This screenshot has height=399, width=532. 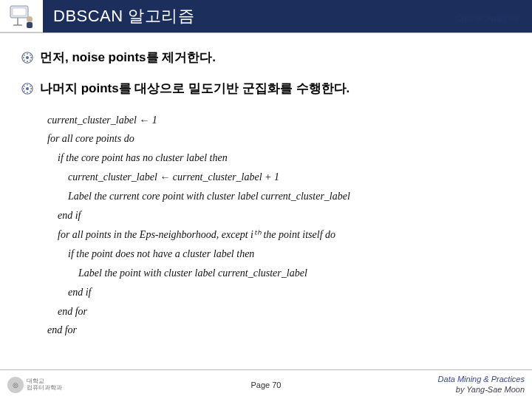 What do you see at coordinates (266, 384) in the screenshot?
I see `slide-footer: ◎ 대학교 컴퓨터과학과 Page 70 Data Mining & Pract…` at bounding box center [266, 384].